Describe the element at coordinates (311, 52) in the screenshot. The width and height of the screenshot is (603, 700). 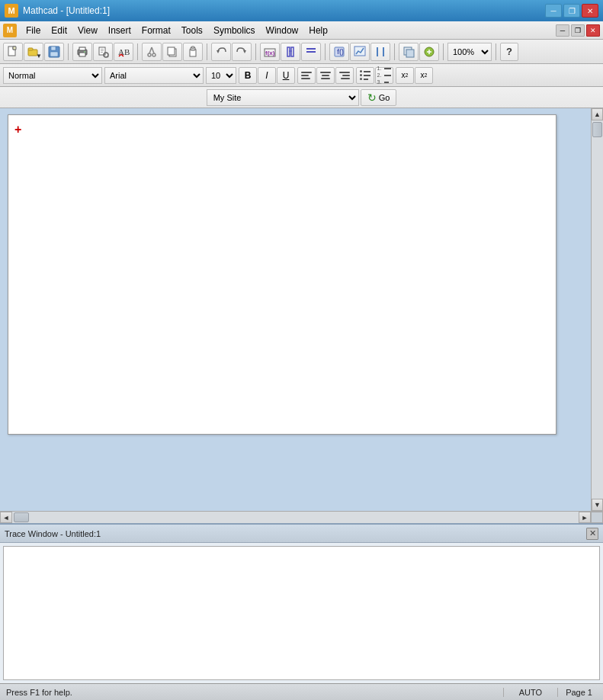
I see `insert-line-button` at that location.